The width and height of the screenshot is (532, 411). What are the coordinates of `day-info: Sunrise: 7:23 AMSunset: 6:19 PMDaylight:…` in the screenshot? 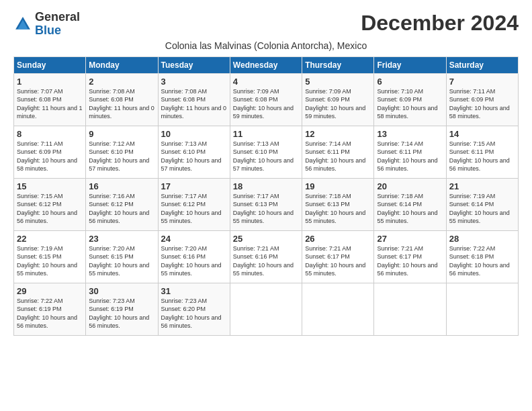 It's located at (122, 314).